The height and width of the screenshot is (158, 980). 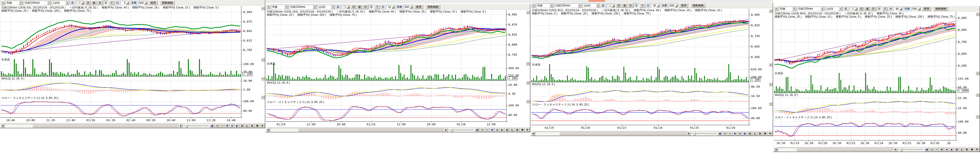 I want to click on period-button: 分, so click(x=879, y=9).